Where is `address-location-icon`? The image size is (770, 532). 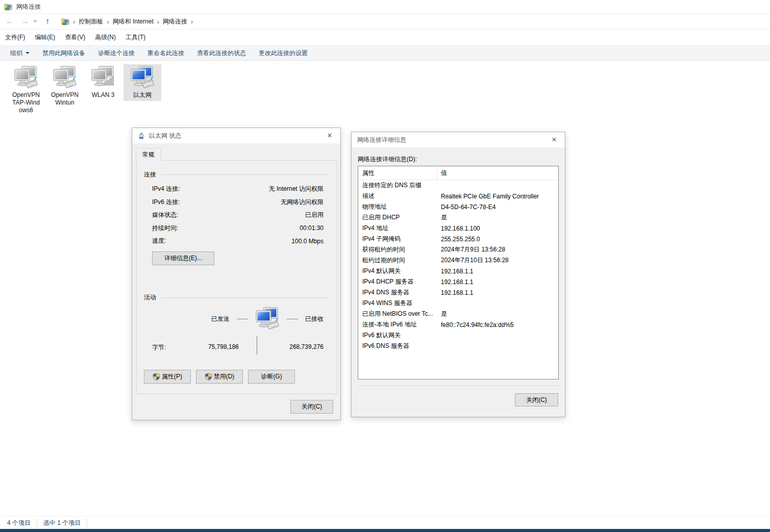 address-location-icon is located at coordinates (65, 21).